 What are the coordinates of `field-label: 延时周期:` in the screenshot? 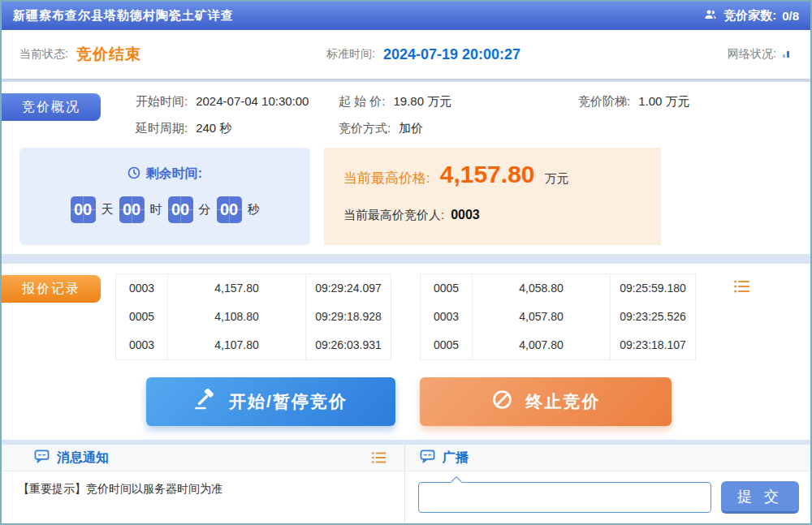 It's located at (162, 128).